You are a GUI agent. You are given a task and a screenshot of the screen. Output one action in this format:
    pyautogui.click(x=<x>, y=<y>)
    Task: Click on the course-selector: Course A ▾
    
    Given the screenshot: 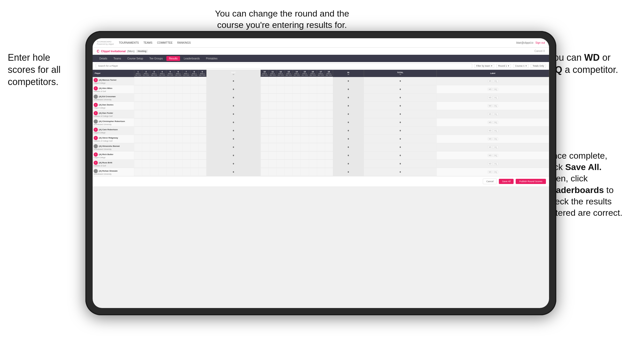 What is the action you would take?
    pyautogui.click(x=521, y=66)
    